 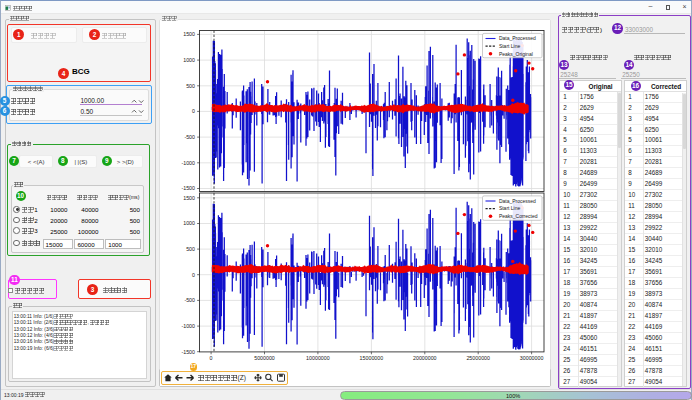 I want to click on svg-text: 20000000, so click(x=425, y=358).